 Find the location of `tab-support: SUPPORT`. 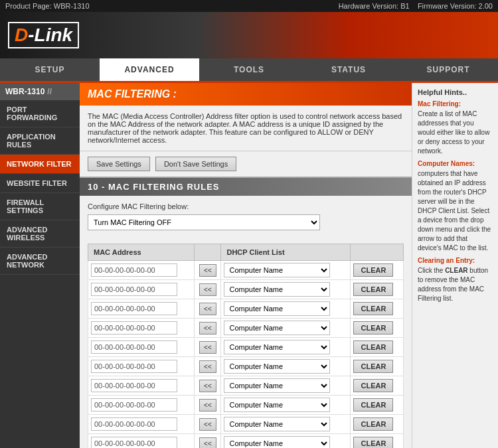

tab-support: SUPPORT is located at coordinates (448, 70).